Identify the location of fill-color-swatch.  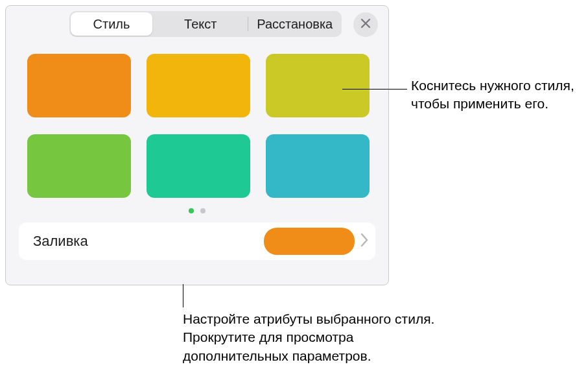
(309, 241).